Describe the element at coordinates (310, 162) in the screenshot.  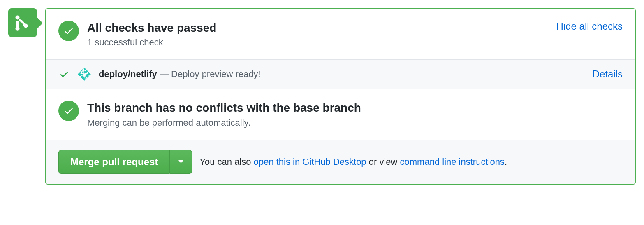
I see `open-github-desktop-link: open this in GitHub Desktop` at that location.